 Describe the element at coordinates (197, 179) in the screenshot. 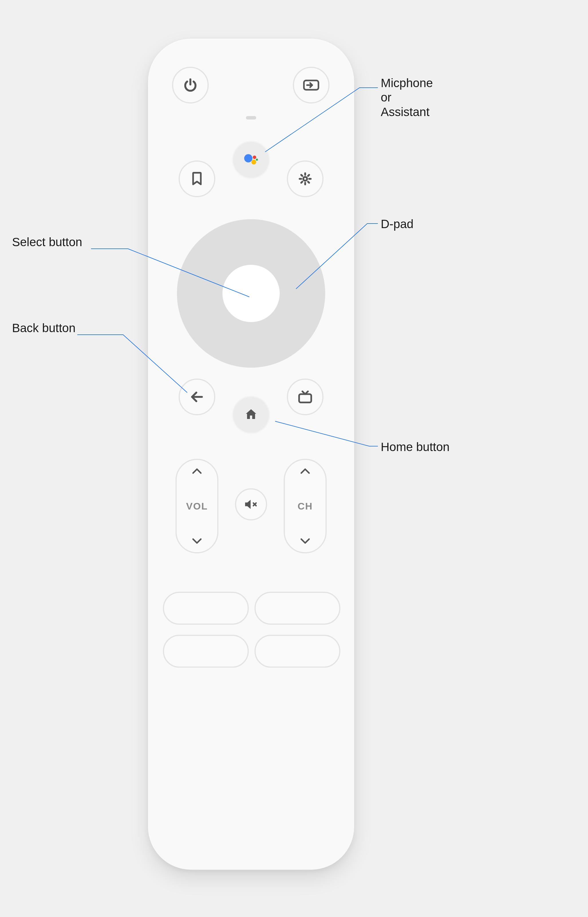

I see `bookmark-button` at that location.